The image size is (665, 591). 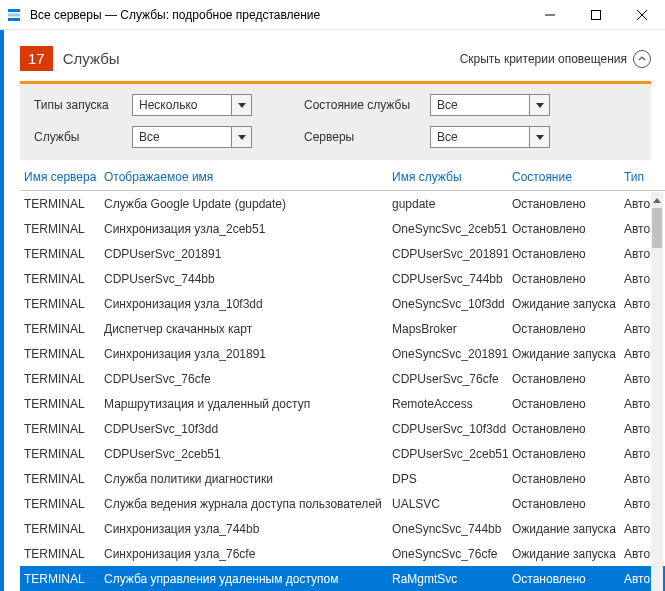 What do you see at coordinates (182, 137) in the screenshot?
I see `services-value: Все` at bounding box center [182, 137].